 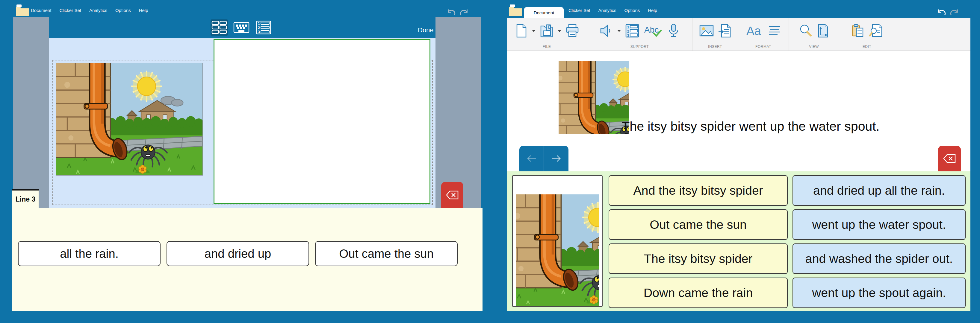 I want to click on sentence-cell-label: went up the water spout., so click(x=879, y=225).